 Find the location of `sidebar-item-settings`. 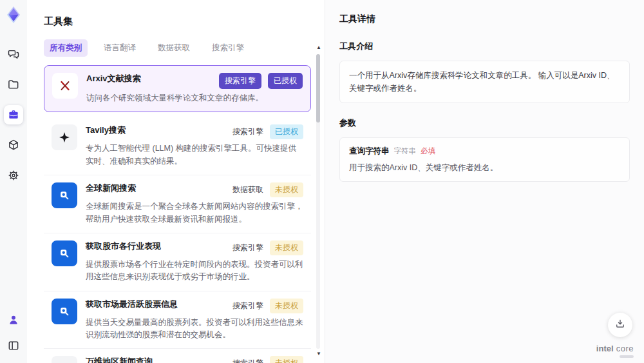

sidebar-item-settings is located at coordinates (14, 175).